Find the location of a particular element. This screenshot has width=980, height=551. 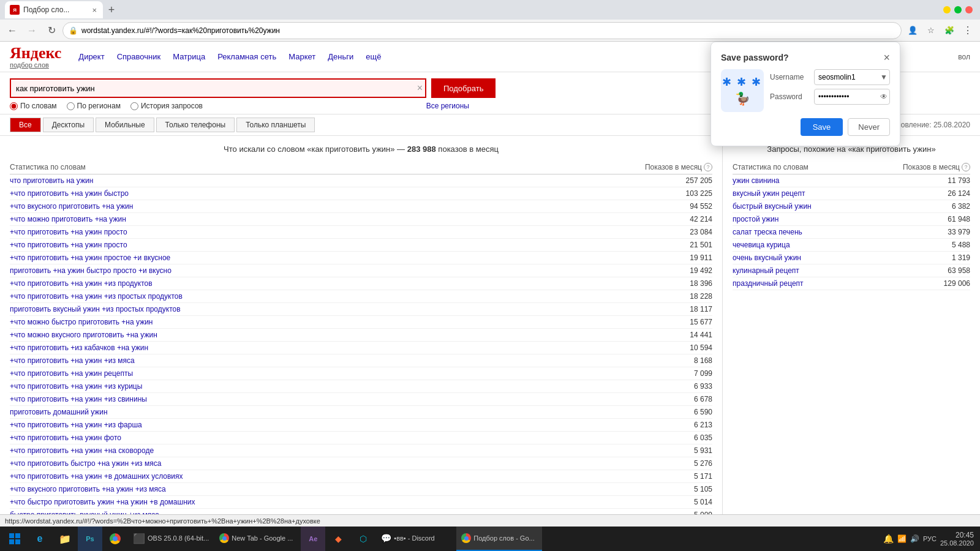

left-word-link: что приготовить на ужин is located at coordinates (51, 181).